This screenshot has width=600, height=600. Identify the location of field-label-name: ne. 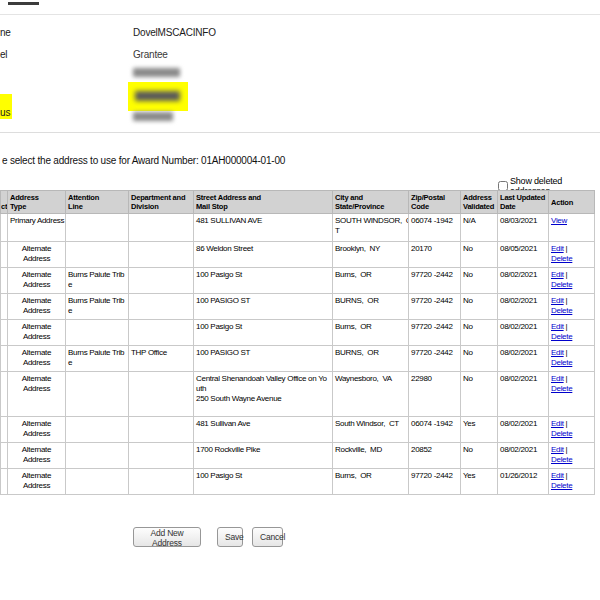
(6, 32).